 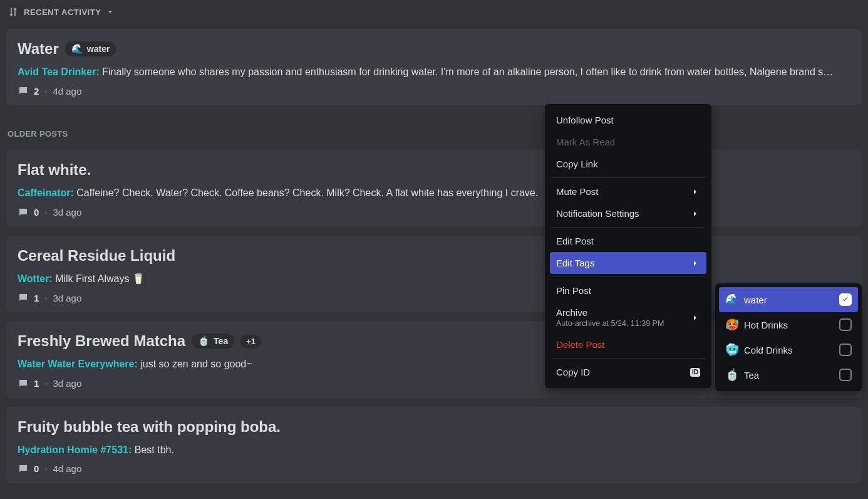 I want to click on tag-option-tea: 🍵 Tea, so click(x=788, y=375).